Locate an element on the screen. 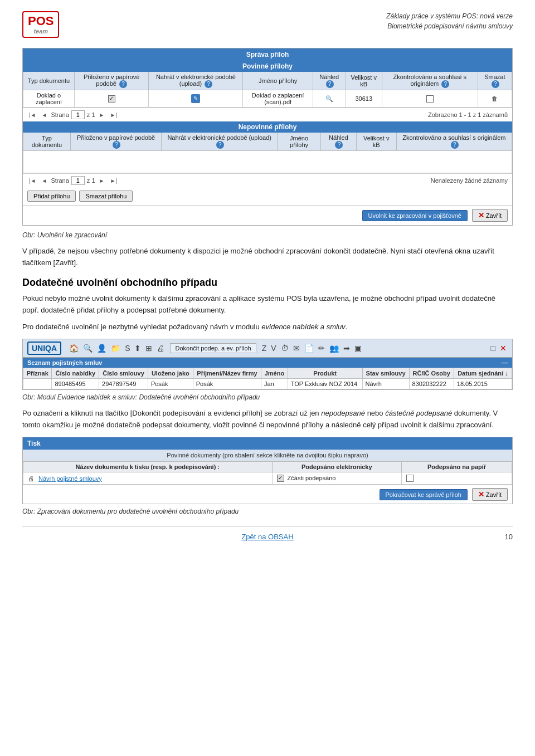  tisk-header: Tisk is located at coordinates (268, 443).